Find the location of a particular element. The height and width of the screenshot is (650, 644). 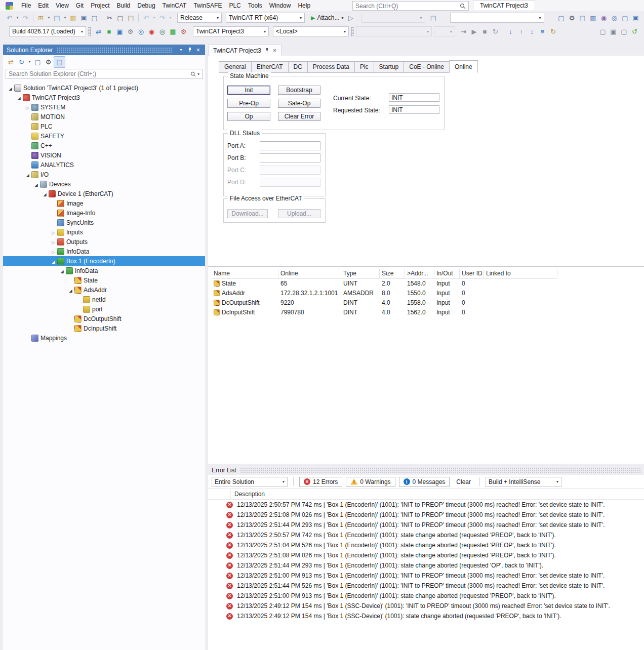

tree-item: Inputs is located at coordinates (104, 232).